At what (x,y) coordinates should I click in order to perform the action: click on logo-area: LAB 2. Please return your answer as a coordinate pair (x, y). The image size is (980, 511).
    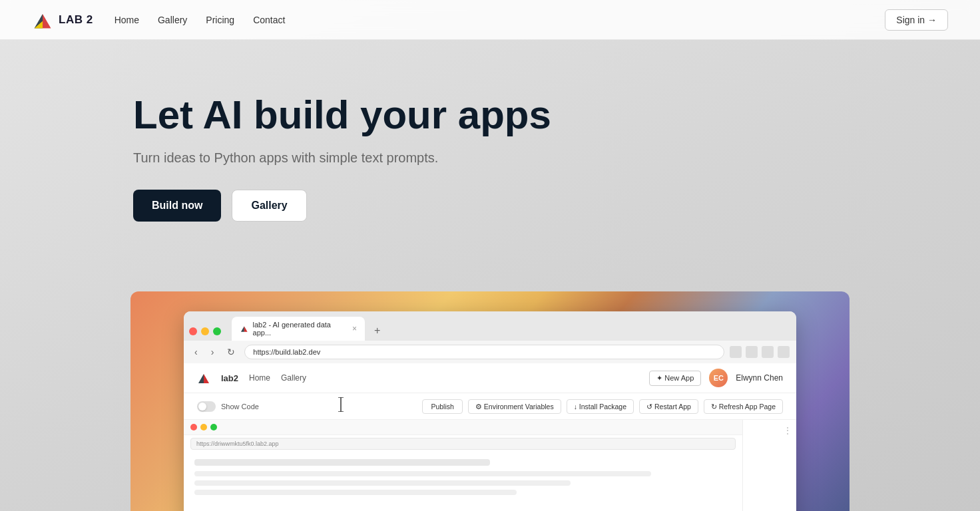
    Looking at the image, I should click on (63, 20).